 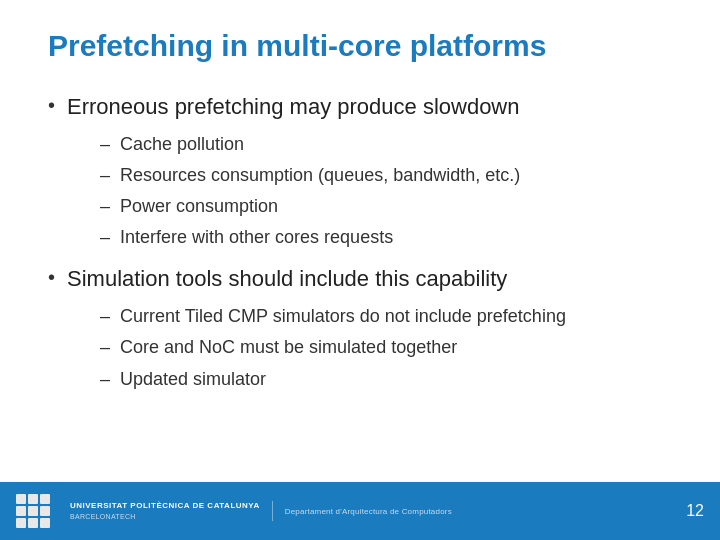 What do you see at coordinates (386, 176) in the screenshot?
I see `sub-bullet-1-2: – Resources consumption (queues, bandwid…` at bounding box center [386, 176].